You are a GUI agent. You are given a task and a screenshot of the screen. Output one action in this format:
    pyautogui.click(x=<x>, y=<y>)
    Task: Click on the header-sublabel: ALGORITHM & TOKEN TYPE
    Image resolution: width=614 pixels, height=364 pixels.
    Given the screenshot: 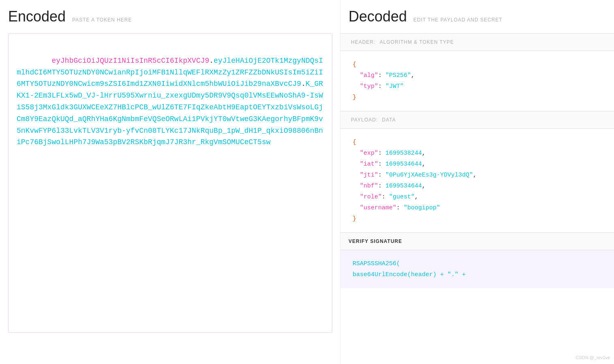 What is the action you would take?
    pyautogui.click(x=417, y=42)
    